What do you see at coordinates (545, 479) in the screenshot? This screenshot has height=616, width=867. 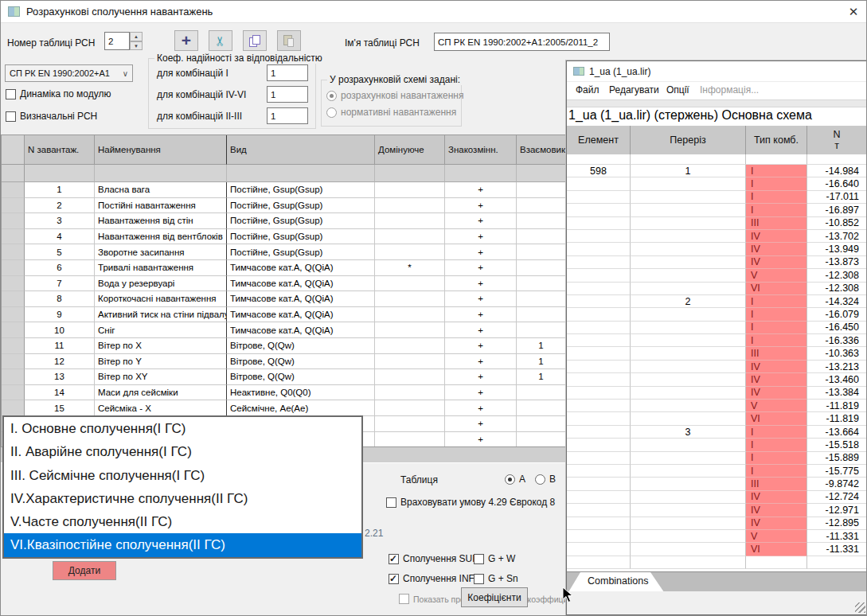 I see `table-b-radio: B` at bounding box center [545, 479].